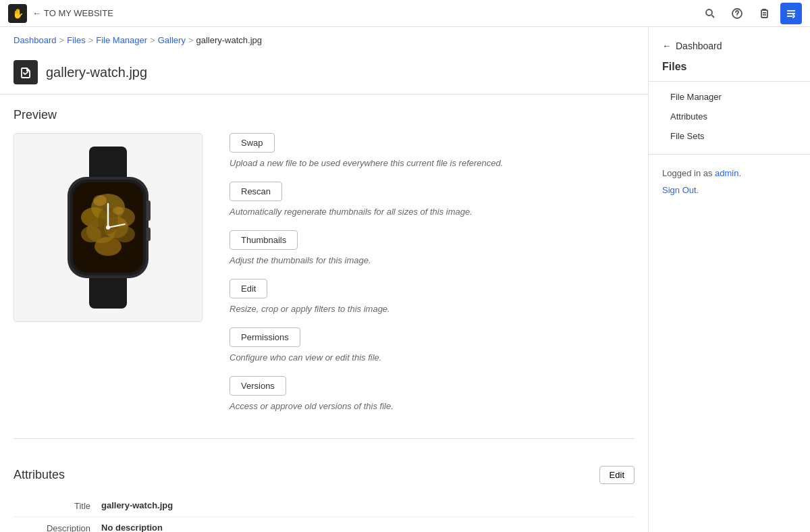  What do you see at coordinates (324, 499) in the screenshot?
I see `attributes-section: Attributes Edit Title gallery-watch.jpg …` at bounding box center [324, 499].